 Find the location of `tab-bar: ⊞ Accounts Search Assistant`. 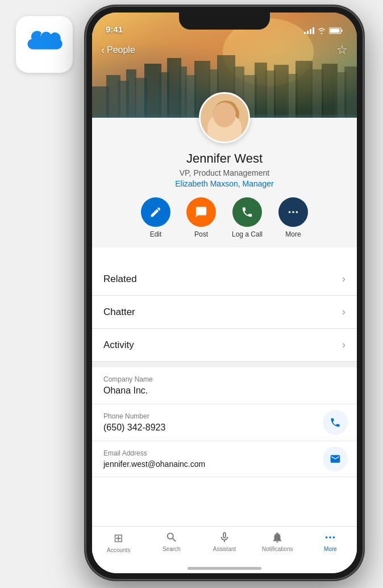

tab-bar: ⊞ Accounts Search Assistant is located at coordinates (224, 549).